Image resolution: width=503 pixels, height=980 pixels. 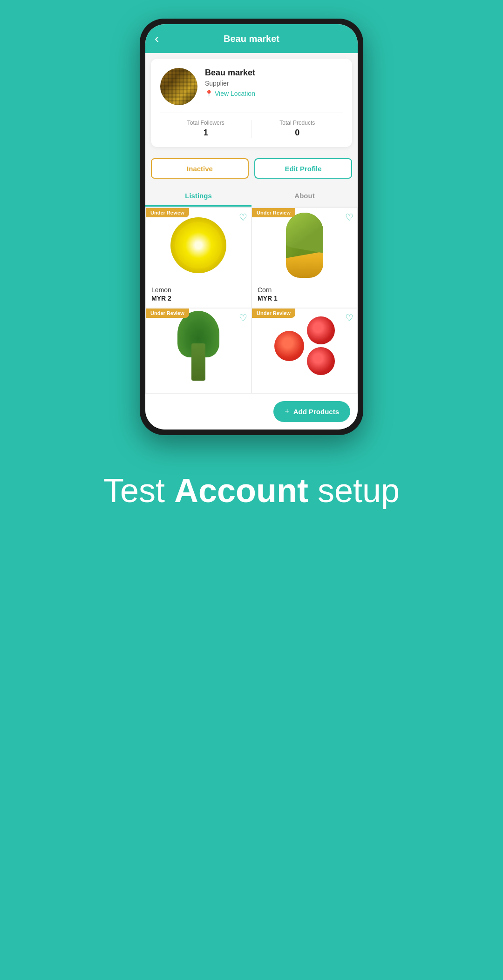 What do you see at coordinates (274, 83) in the screenshot?
I see `profile-type: Supplier` at bounding box center [274, 83].